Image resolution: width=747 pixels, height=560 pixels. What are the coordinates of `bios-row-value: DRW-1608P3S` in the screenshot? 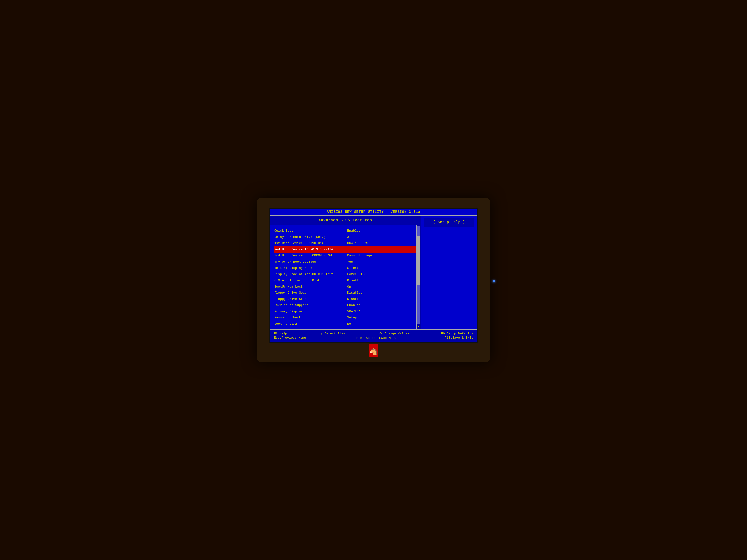 It's located at (358, 243).